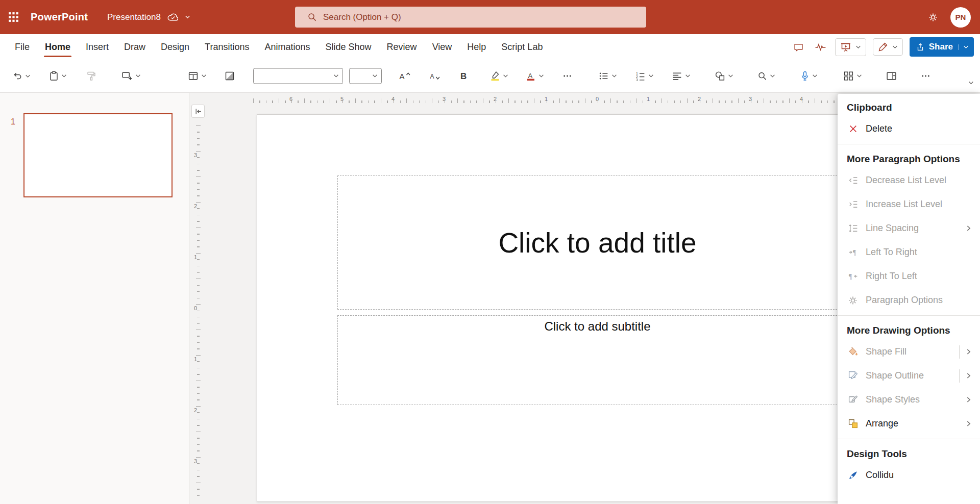 This screenshot has height=504, width=980. What do you see at coordinates (848, 77) in the screenshot?
I see `grid-icon` at bounding box center [848, 77].